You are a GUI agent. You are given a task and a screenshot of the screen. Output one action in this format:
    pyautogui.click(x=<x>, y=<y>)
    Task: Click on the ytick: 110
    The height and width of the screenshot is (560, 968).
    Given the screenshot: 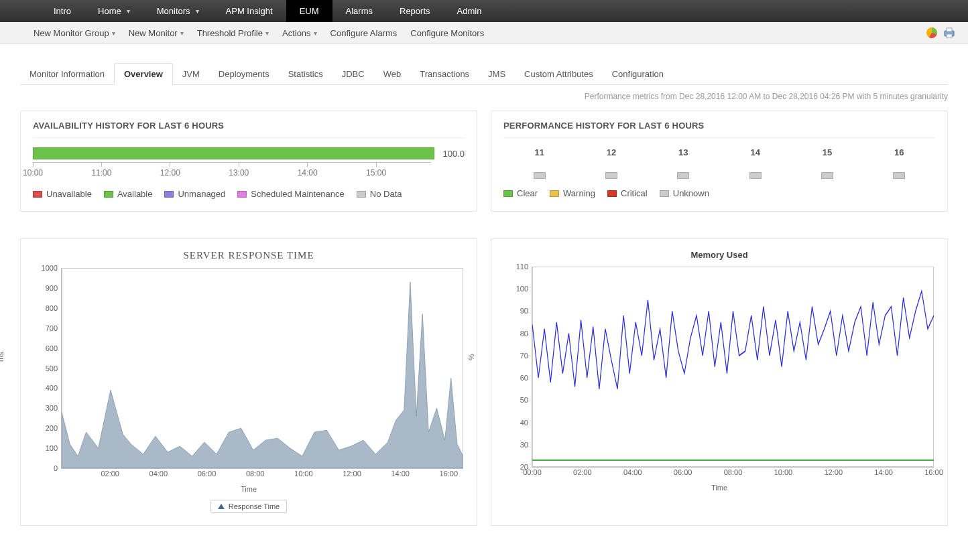 What is the action you would take?
    pyautogui.click(x=515, y=267)
    